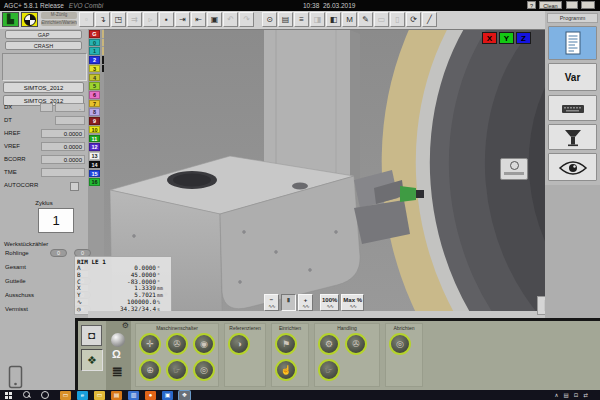  Describe the element at coordinates (92, 360) in the screenshot. I see `selected-mode-button: ❖` at that location.